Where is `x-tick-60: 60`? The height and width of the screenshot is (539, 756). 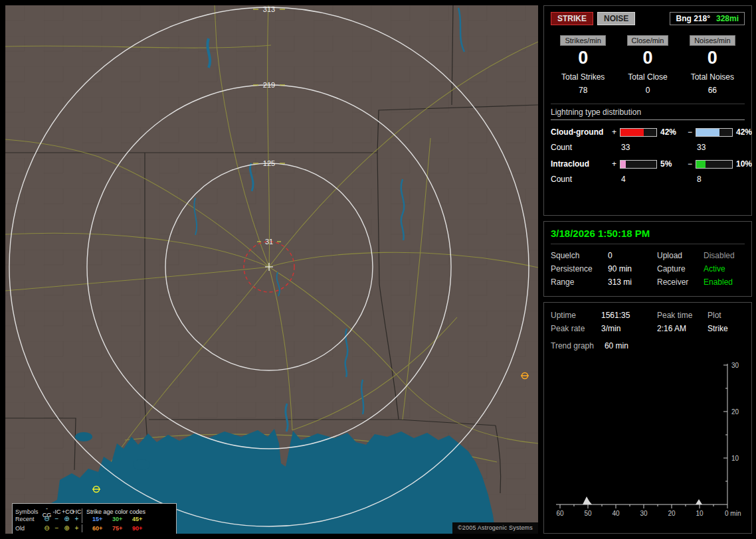
x-tick-60: 60 is located at coordinates (560, 514).